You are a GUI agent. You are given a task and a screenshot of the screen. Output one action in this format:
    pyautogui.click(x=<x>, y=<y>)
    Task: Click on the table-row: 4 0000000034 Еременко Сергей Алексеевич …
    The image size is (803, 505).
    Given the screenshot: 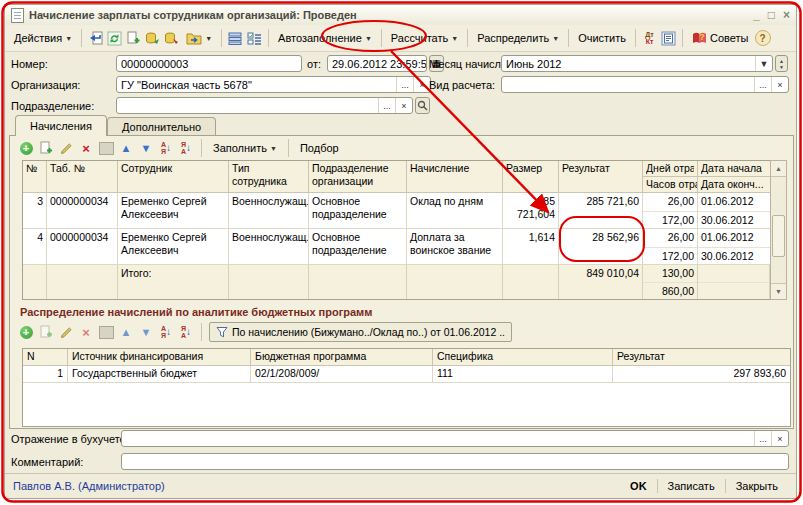 What is the action you would take?
    pyautogui.click(x=396, y=247)
    